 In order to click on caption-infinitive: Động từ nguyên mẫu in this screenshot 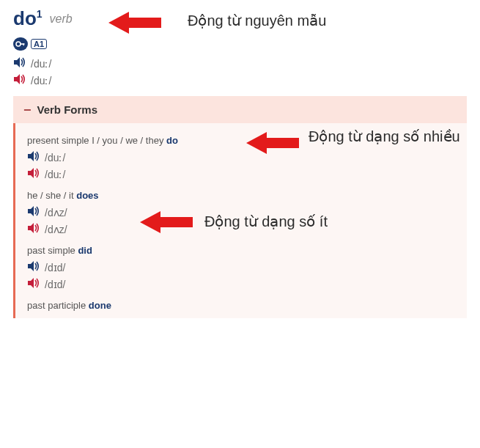, I will do `click(256, 21)`.